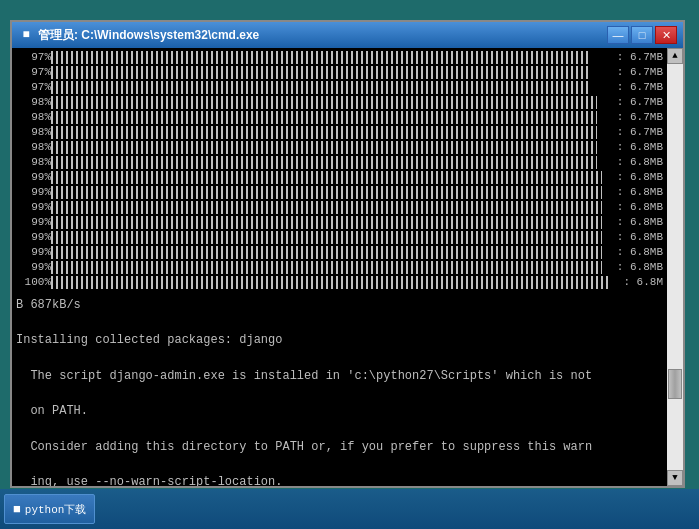 This screenshot has height=529, width=699. Describe the element at coordinates (340, 448) in the screenshot. I see `output-line: Consider adding this directory to PATH o…` at that location.